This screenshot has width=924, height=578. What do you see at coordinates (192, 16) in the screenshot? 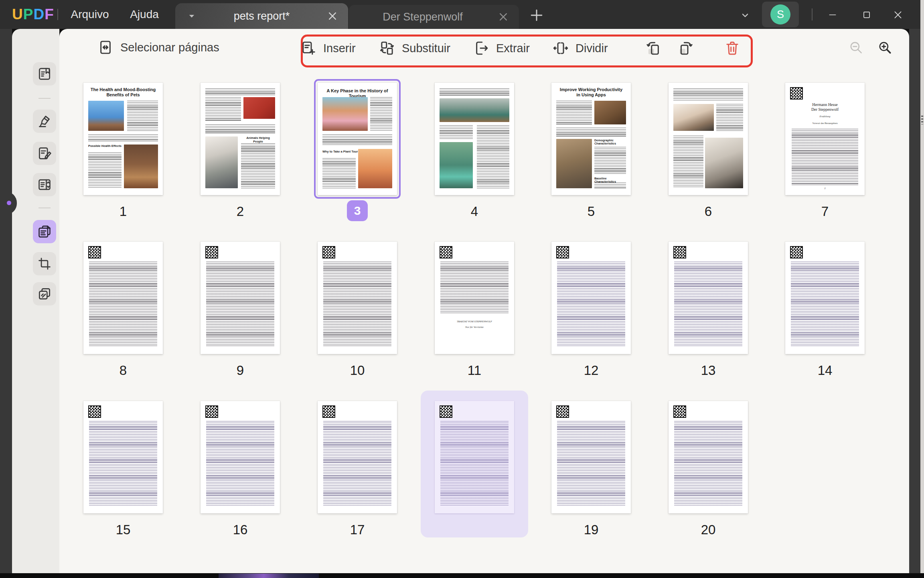
I see `tab-dropdown-icon` at bounding box center [192, 16].